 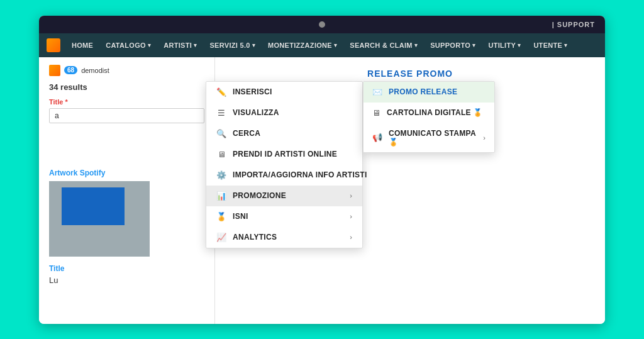 What do you see at coordinates (99, 219) in the screenshot?
I see `artwork-box` at bounding box center [99, 219].